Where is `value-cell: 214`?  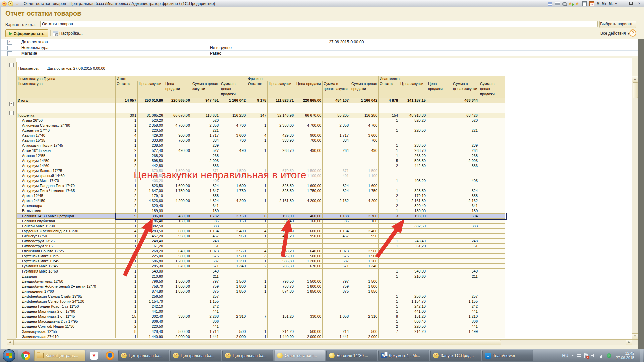 value-cell: 214 is located at coordinates (336, 332).